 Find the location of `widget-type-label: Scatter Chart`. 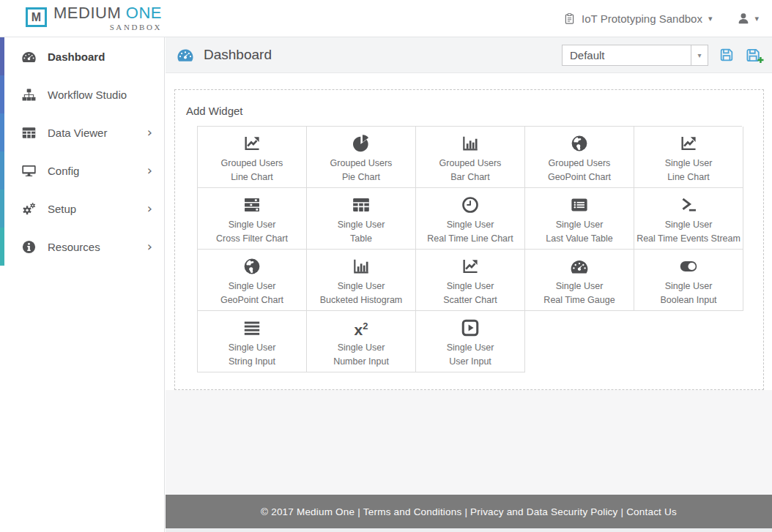

widget-type-label: Scatter Chart is located at coordinates (470, 300).